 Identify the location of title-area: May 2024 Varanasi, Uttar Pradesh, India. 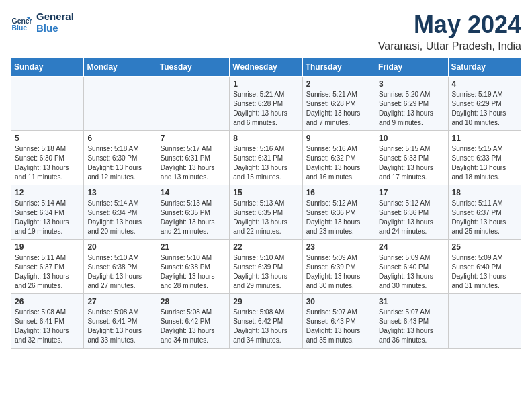
(450, 32).